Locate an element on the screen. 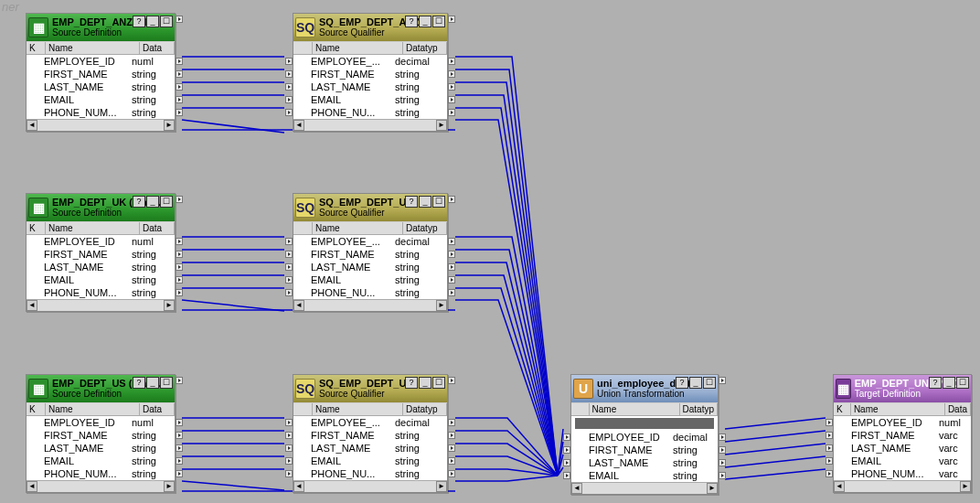  table-row: PHONE_NUM...varc is located at coordinates (902, 474).